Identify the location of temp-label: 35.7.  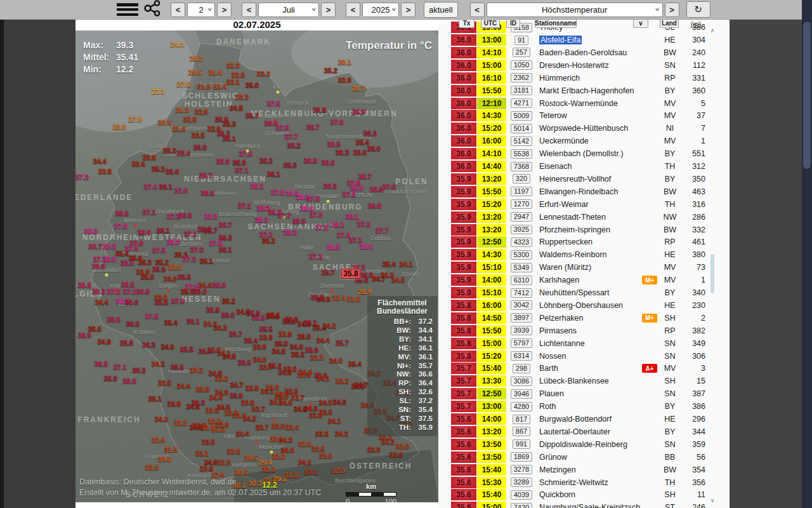
(236, 334).